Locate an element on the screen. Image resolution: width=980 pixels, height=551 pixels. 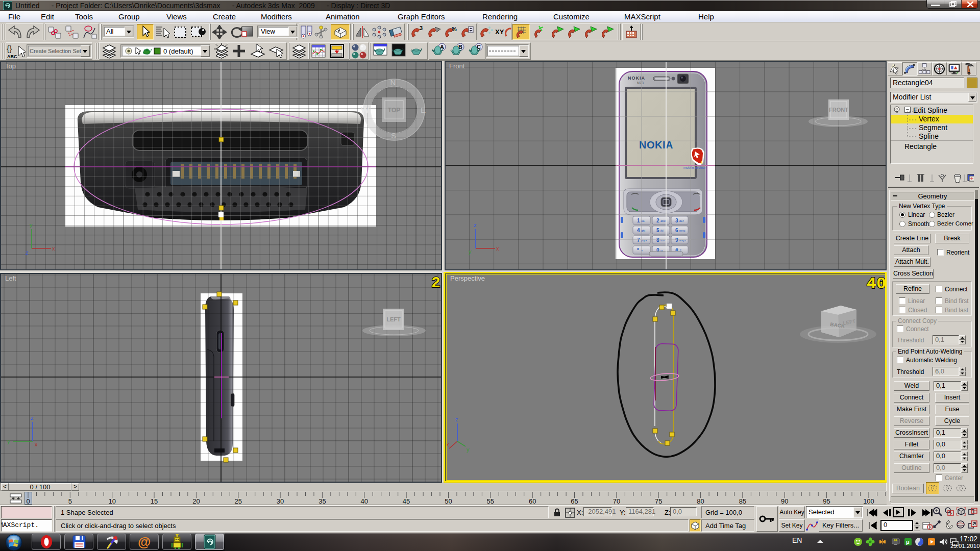
svg-text: W is located at coordinates (365, 110).